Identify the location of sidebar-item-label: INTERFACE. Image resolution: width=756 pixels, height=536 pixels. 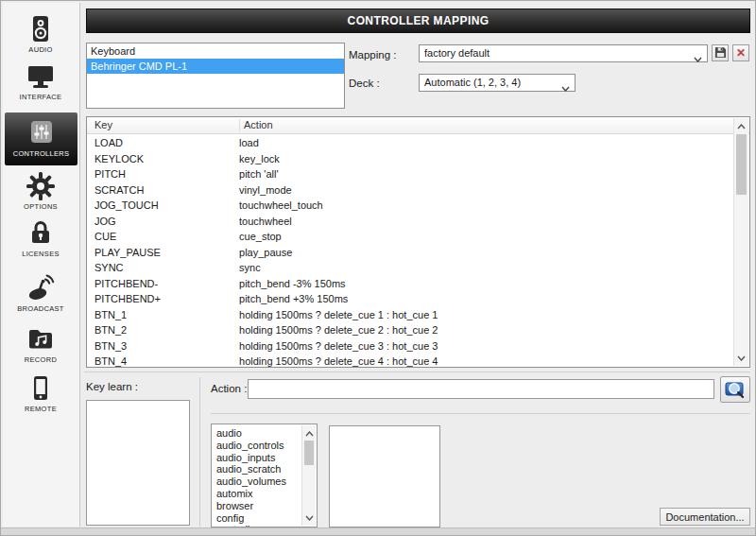
(41, 96).